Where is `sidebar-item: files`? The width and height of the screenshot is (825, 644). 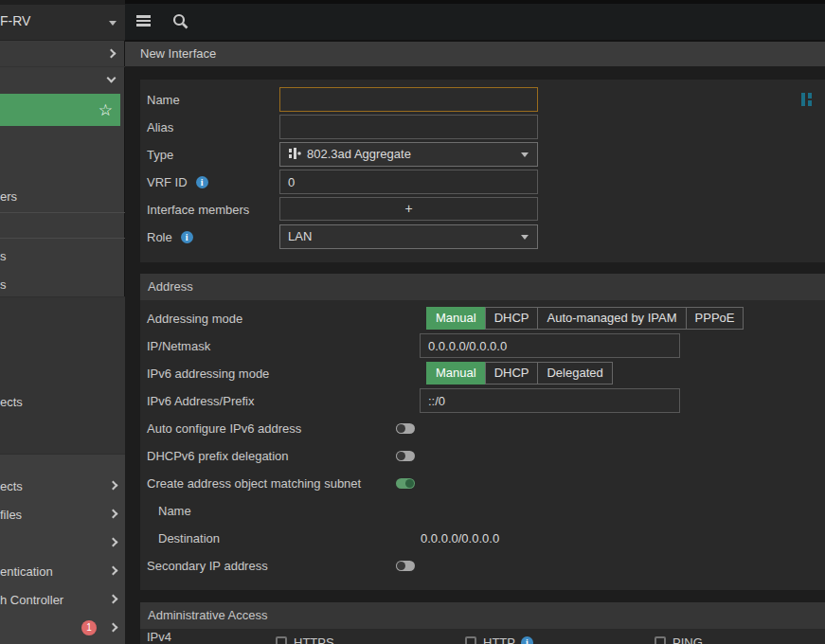
sidebar-item: files is located at coordinates (63, 514).